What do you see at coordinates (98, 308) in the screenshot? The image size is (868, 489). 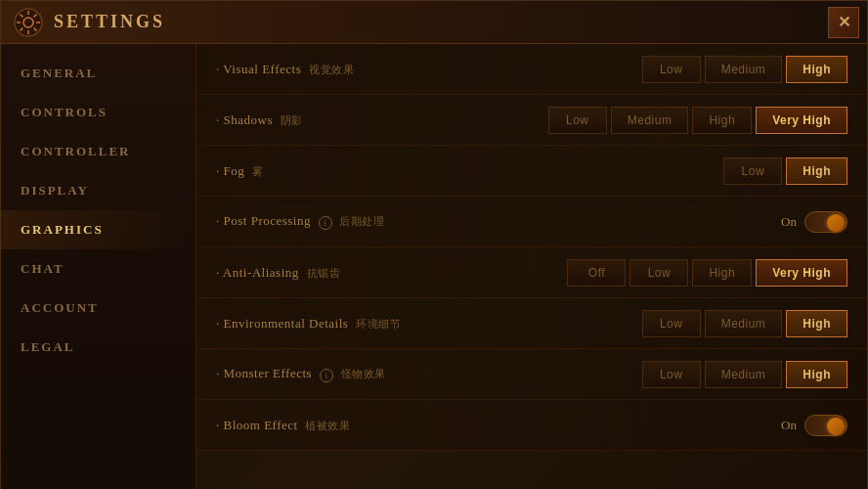 I see `sidebar-item-account: ACCOUNT` at bounding box center [98, 308].